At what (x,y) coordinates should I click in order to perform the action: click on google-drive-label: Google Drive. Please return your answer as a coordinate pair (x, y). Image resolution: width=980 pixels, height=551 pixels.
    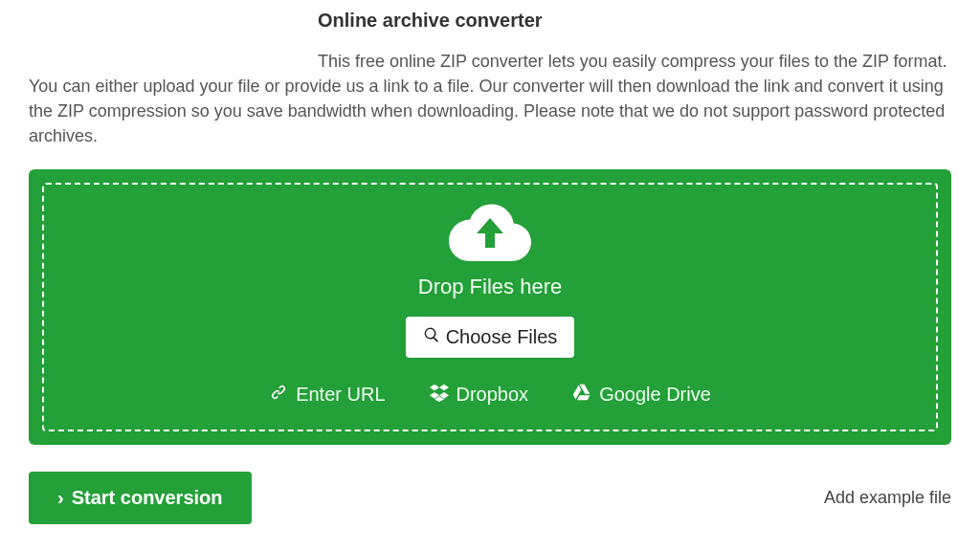
    Looking at the image, I should click on (655, 394).